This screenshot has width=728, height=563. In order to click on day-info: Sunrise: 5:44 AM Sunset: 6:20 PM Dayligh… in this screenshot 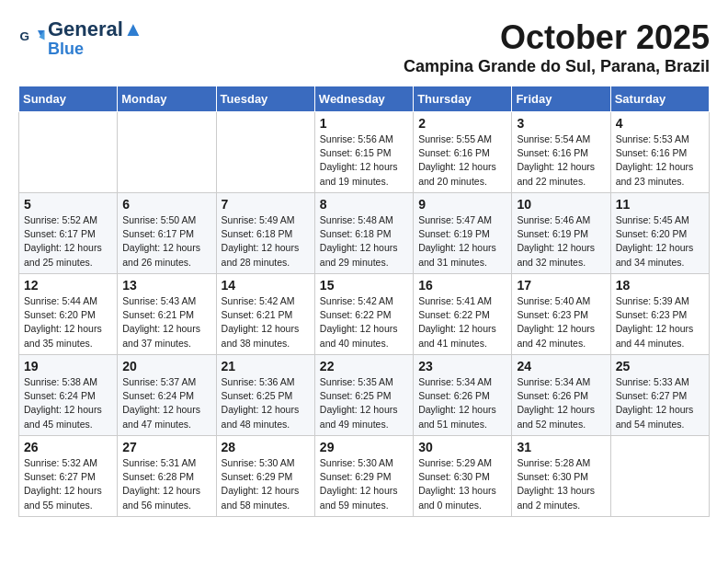, I will do `click(68, 322)`.